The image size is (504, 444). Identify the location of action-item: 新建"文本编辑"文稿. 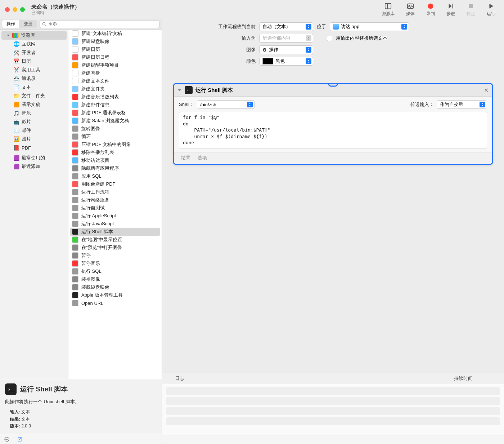
(115, 34).